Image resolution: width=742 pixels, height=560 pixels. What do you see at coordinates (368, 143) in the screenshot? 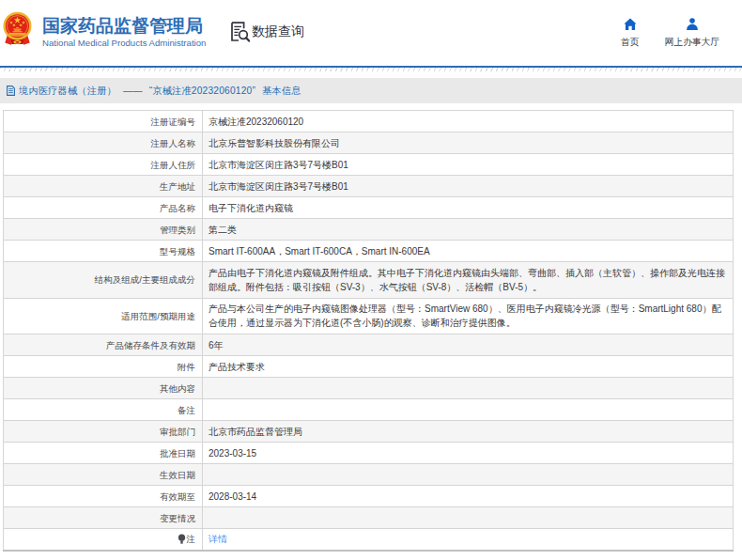
I see `table-row: 注册人名称北京乐普智影科技股份有限公司` at bounding box center [368, 143].